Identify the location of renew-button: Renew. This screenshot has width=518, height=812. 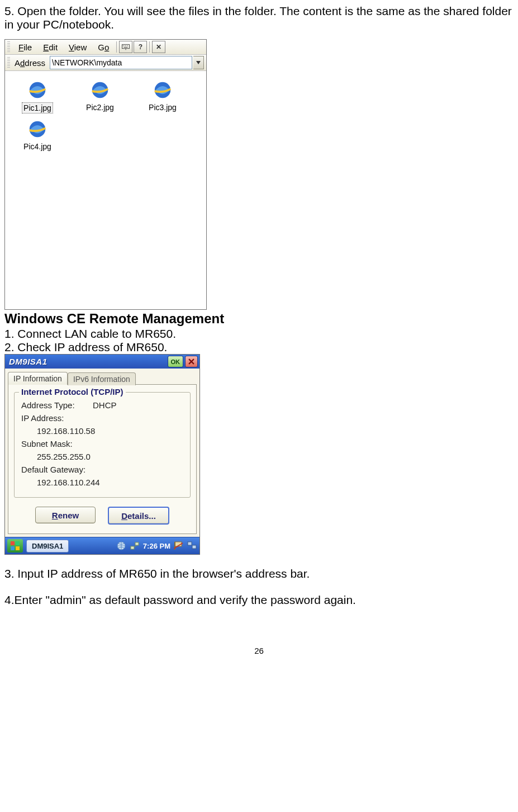
(65, 515).